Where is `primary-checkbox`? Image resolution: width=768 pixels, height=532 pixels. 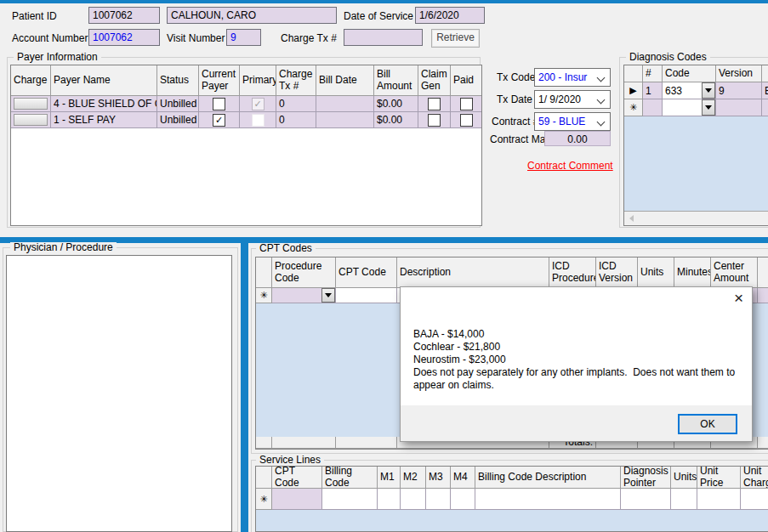
primary-checkbox is located at coordinates (259, 121).